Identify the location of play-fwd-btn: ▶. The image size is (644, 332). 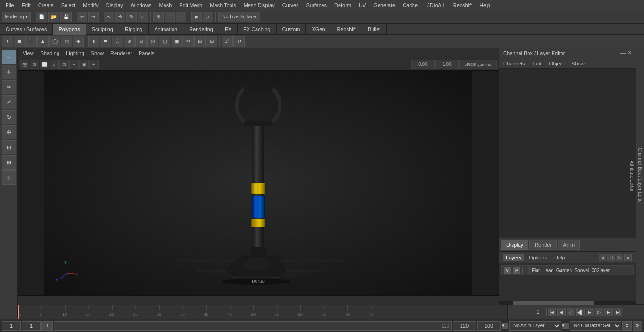
(590, 312).